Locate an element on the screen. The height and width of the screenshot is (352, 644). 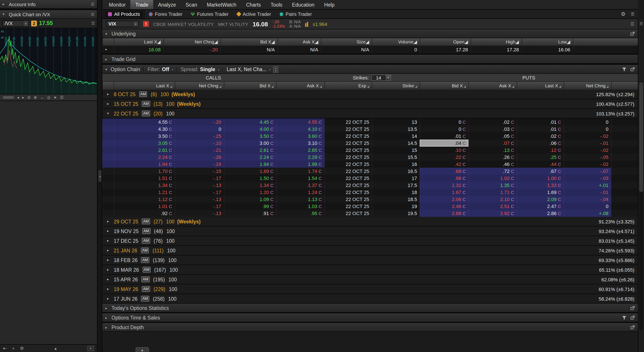
strike-cell: 15 is located at coordinates (396, 150).